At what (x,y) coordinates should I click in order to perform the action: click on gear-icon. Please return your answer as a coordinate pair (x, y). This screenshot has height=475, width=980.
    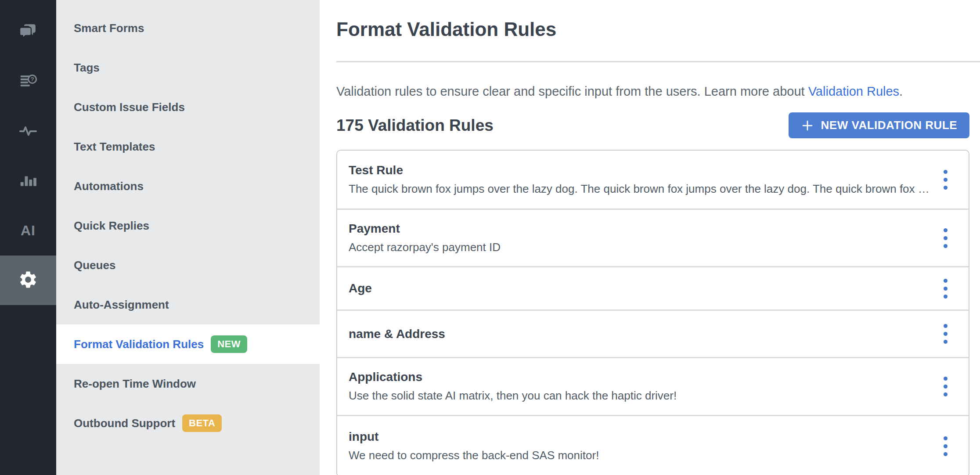
    Looking at the image, I should click on (28, 281).